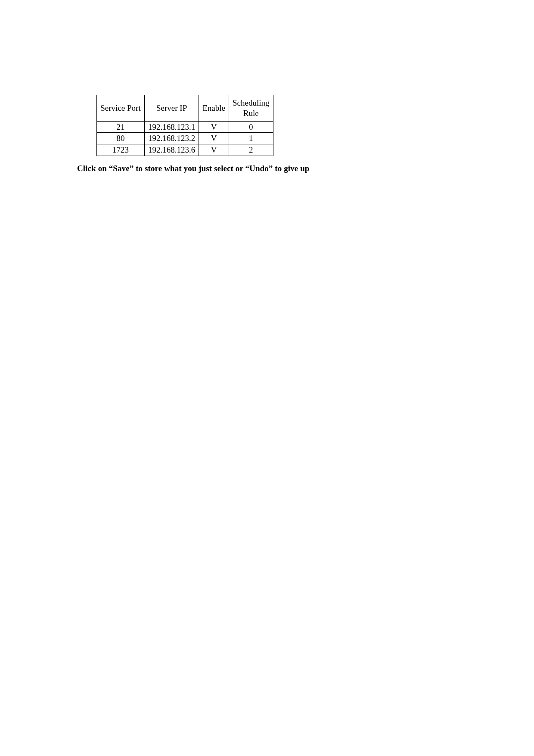 This screenshot has height=756, width=534. What do you see at coordinates (214, 109) in the screenshot?
I see `header-enable: Enable` at bounding box center [214, 109].